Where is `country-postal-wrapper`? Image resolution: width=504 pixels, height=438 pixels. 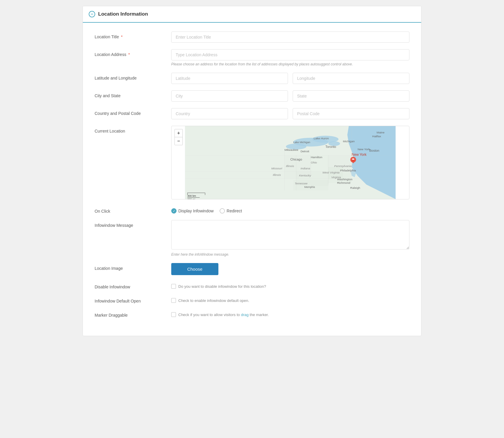 country-postal-wrapper is located at coordinates (290, 114).